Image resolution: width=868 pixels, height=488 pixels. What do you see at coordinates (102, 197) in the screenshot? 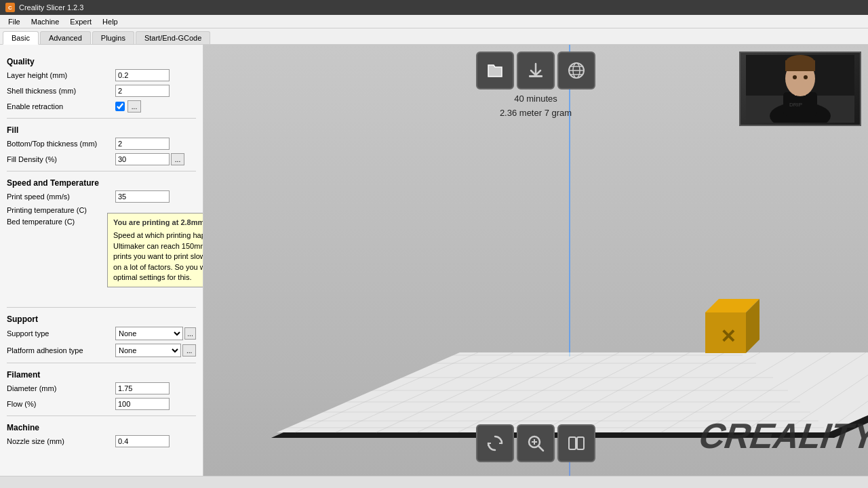
I see `print-speed-row: Print speed (mm/s)` at bounding box center [102, 197].